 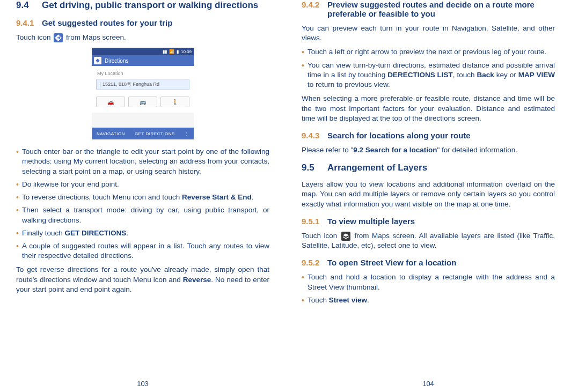 What do you see at coordinates (143, 204) in the screenshot?
I see `instructions-list: Touch enter bar or the triangle to edit …` at bounding box center [143, 204].